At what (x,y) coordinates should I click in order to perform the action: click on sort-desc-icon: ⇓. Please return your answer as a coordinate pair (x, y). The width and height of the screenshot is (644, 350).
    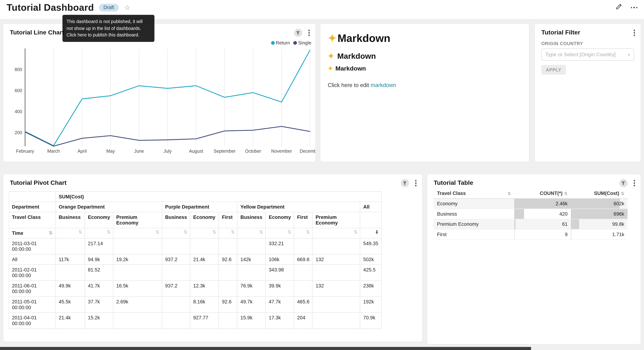
    Looking at the image, I should click on (377, 232).